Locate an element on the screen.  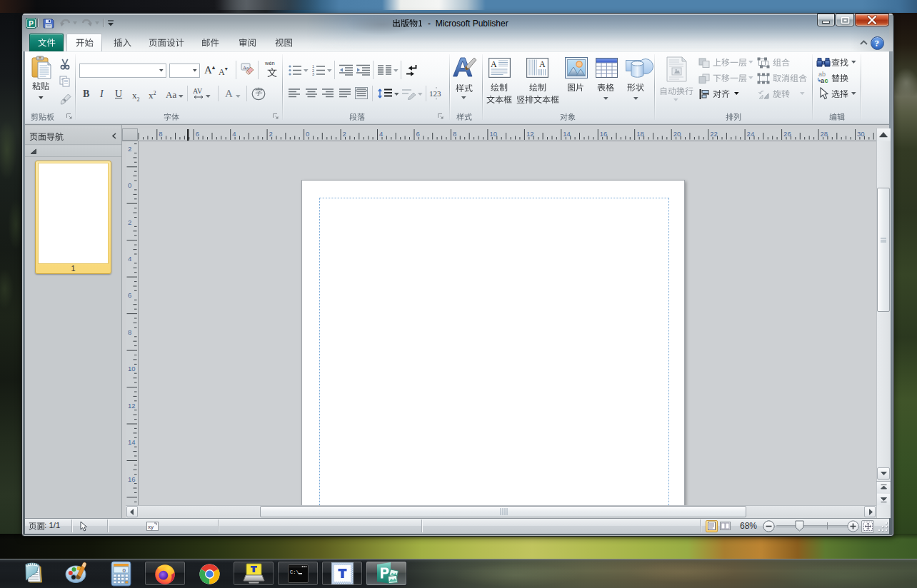
svg-text: 22 is located at coordinates (714, 134).